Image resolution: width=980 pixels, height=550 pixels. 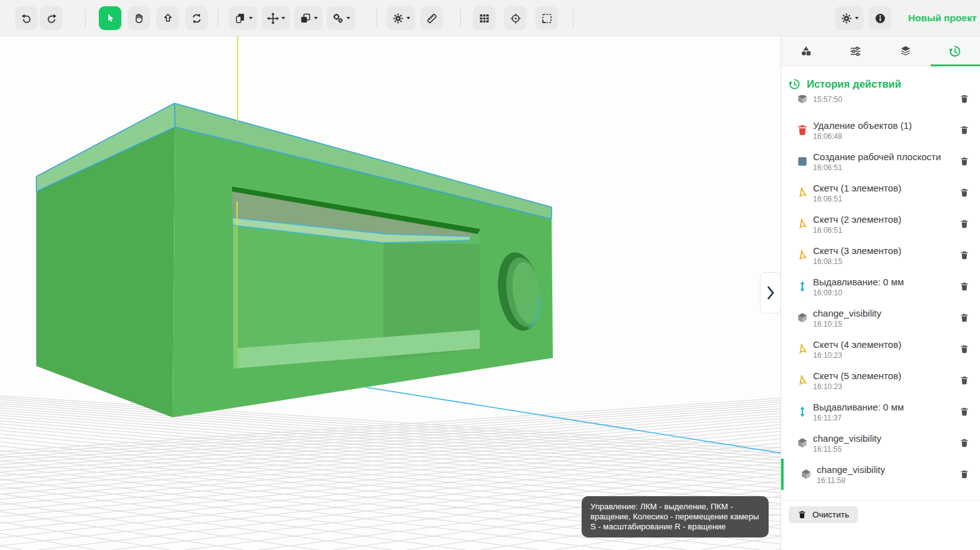 What do you see at coordinates (881, 293) in the screenshot?
I see `history-list: 15:57:50 Удаление объектов (1)16:06:48 С…` at bounding box center [881, 293].